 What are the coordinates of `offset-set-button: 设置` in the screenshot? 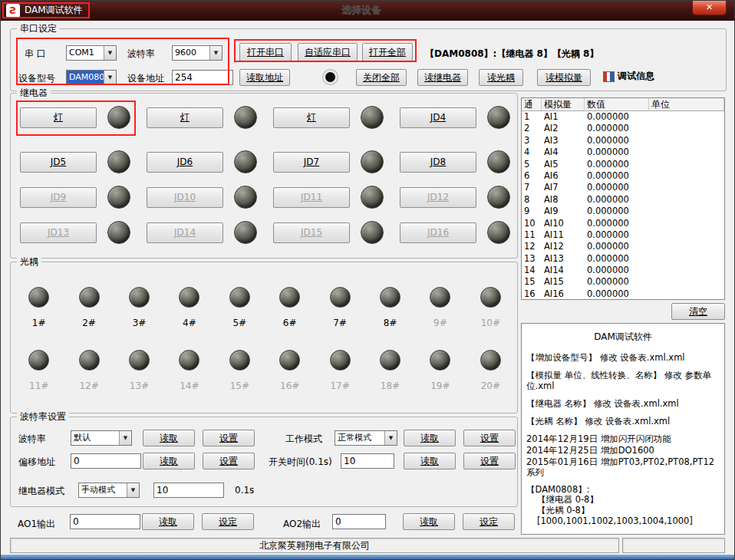 It's located at (229, 461).